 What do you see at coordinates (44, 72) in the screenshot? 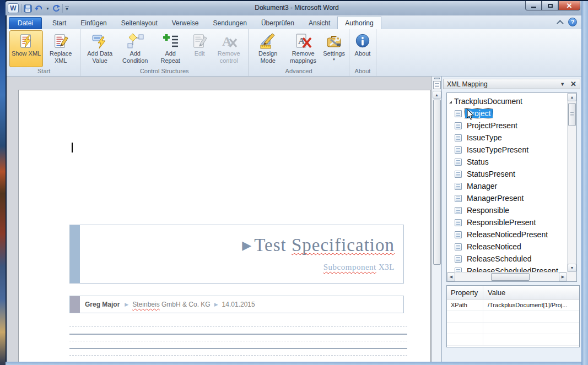
I see `group-label: Start` at bounding box center [44, 72].